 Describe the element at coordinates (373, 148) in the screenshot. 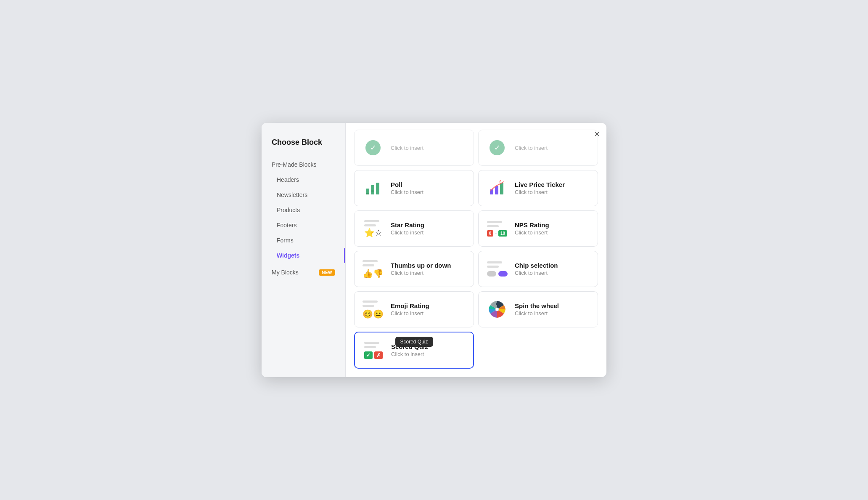

I see `partial-left-icon: ✓` at that location.